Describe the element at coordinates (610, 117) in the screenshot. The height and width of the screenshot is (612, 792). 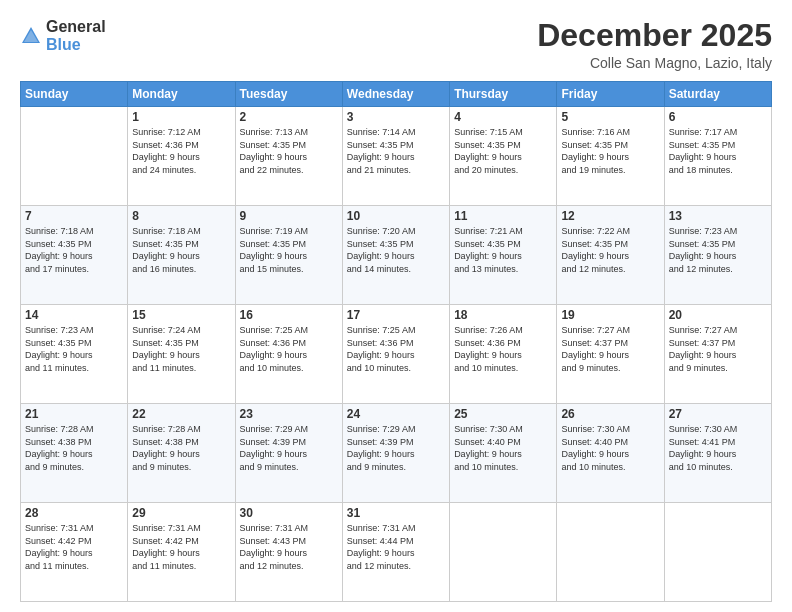
I see `day-number: 5` at that location.